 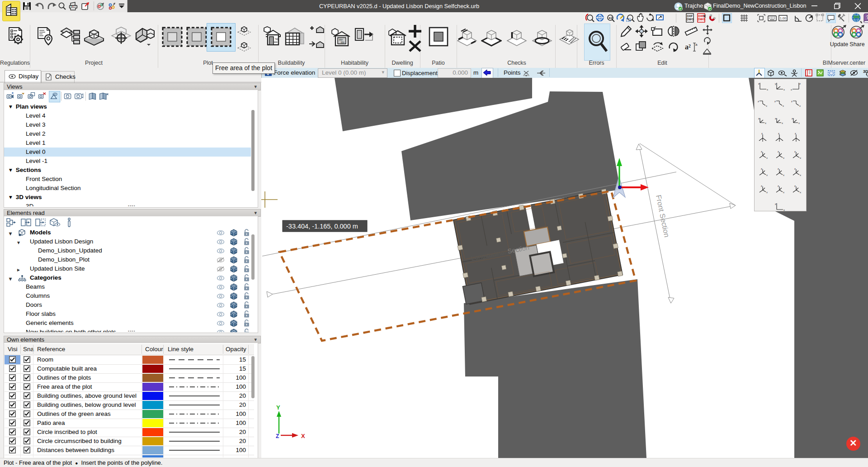 I want to click on svg-text: 1.00, so click(x=783, y=18).